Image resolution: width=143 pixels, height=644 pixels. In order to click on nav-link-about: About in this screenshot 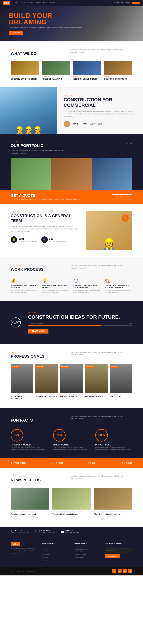, I will do `click(23, 3)`.